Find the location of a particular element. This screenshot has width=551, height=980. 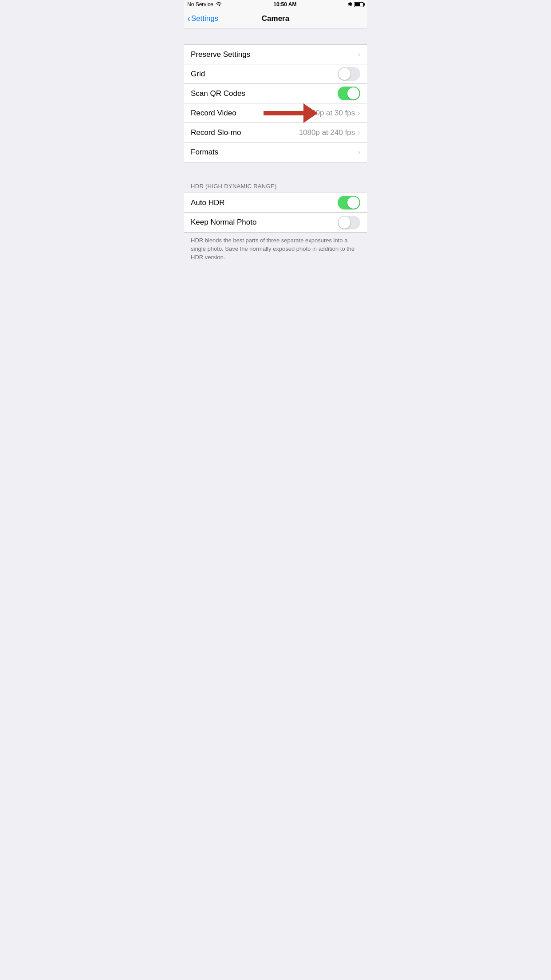

record-slomo-chevron: › is located at coordinates (359, 133).